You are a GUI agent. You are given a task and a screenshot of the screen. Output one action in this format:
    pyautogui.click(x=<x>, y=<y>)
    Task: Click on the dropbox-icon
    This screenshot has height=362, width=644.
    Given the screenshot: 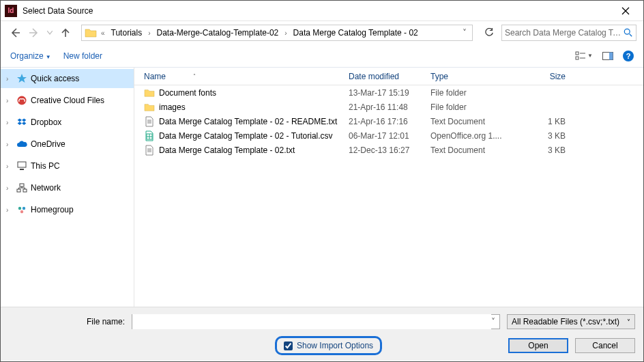 What is the action you would take?
    pyautogui.click(x=22, y=122)
    